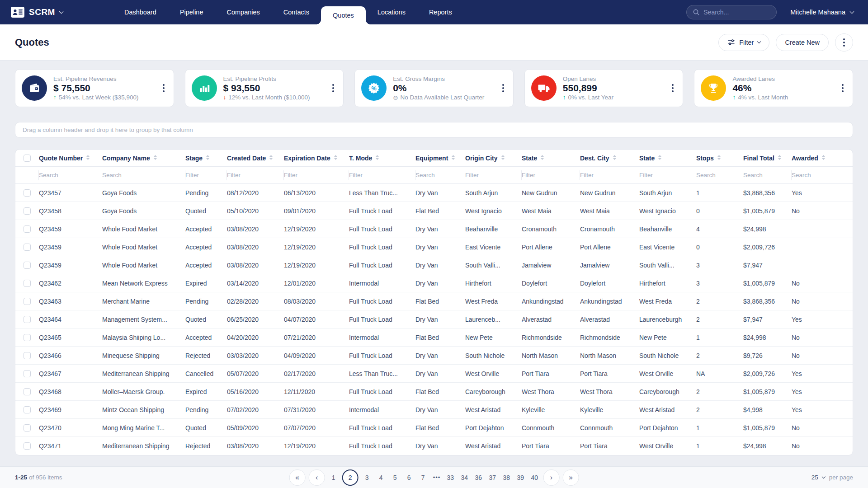 The width and height of the screenshot is (868, 488). I want to click on page-button-33: 33, so click(450, 478).